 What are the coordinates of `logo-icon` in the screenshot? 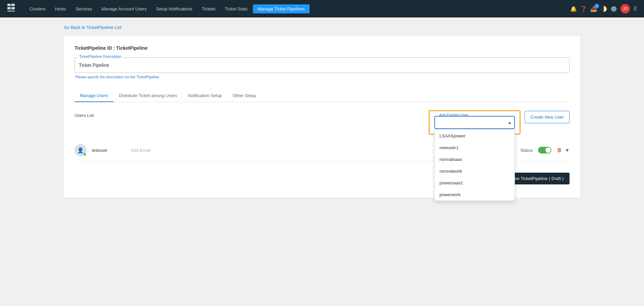 It's located at (12, 9).